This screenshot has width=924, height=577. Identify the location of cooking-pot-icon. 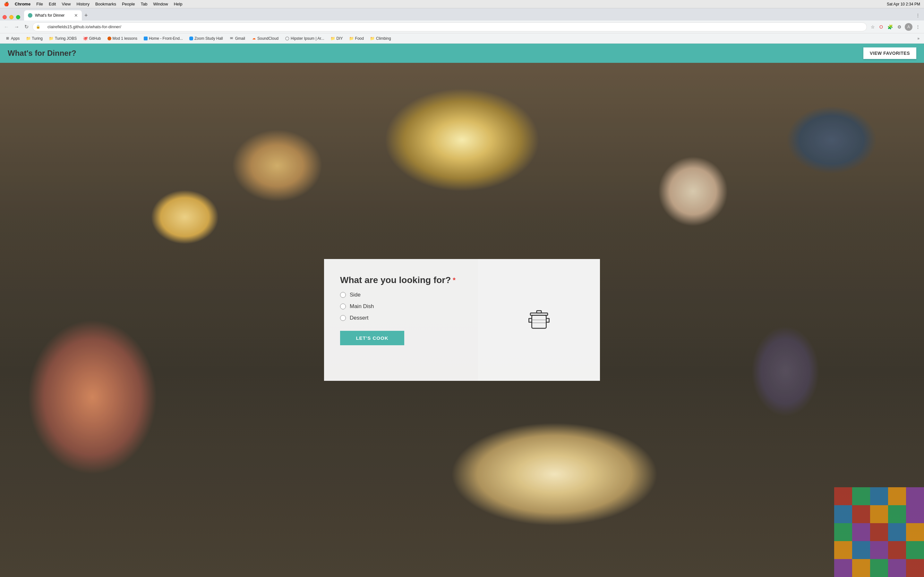
(539, 320).